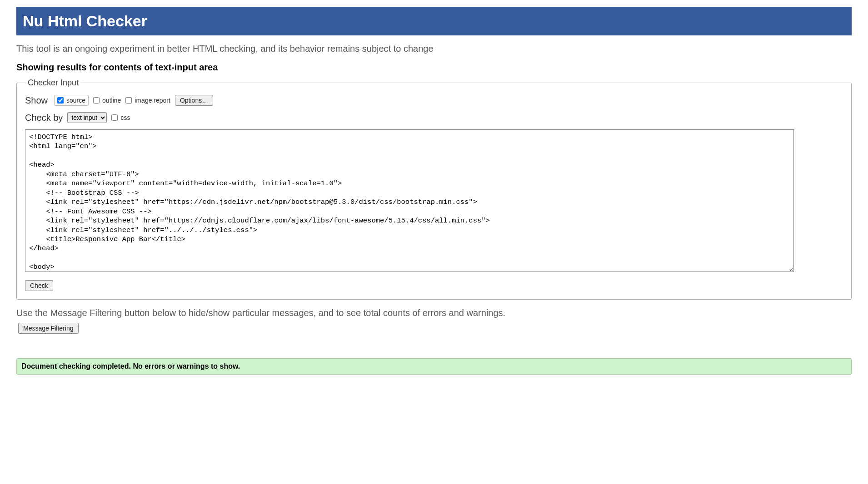 The width and height of the screenshot is (868, 484). Describe the element at coordinates (60, 100) in the screenshot. I see `source-checkbox` at that location.